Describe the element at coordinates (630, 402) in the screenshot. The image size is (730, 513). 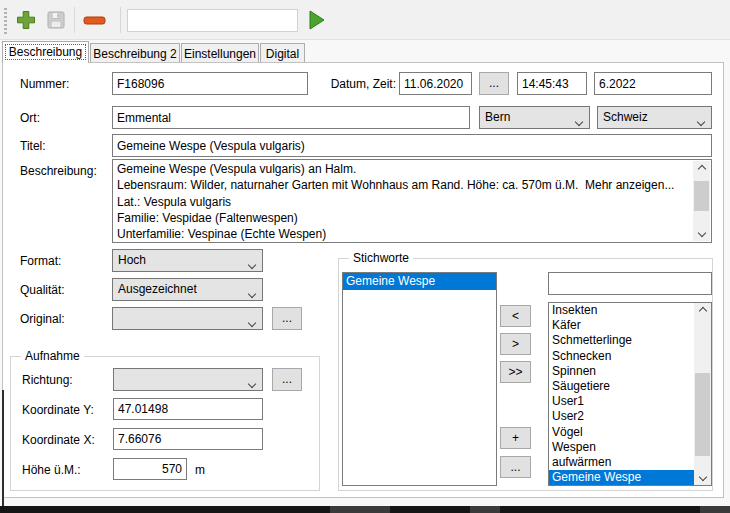
I see `list-item: User1` at that location.